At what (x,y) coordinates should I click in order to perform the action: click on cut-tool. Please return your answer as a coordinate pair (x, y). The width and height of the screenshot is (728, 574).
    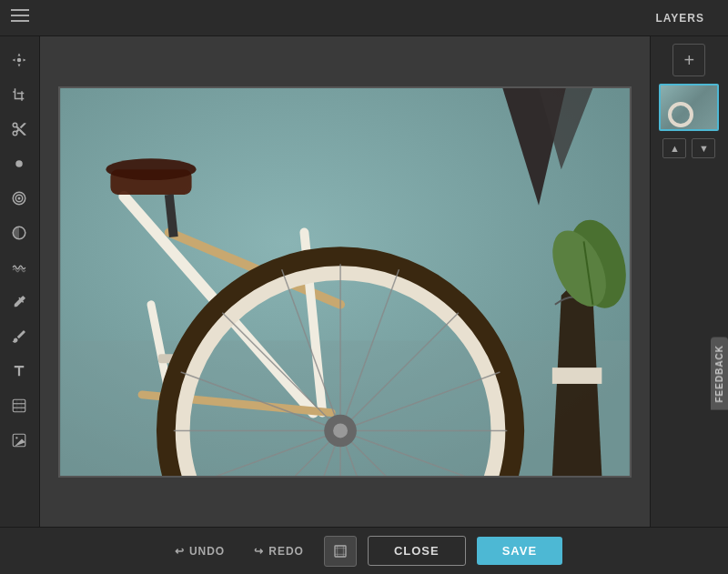
    Looking at the image, I should click on (19, 129).